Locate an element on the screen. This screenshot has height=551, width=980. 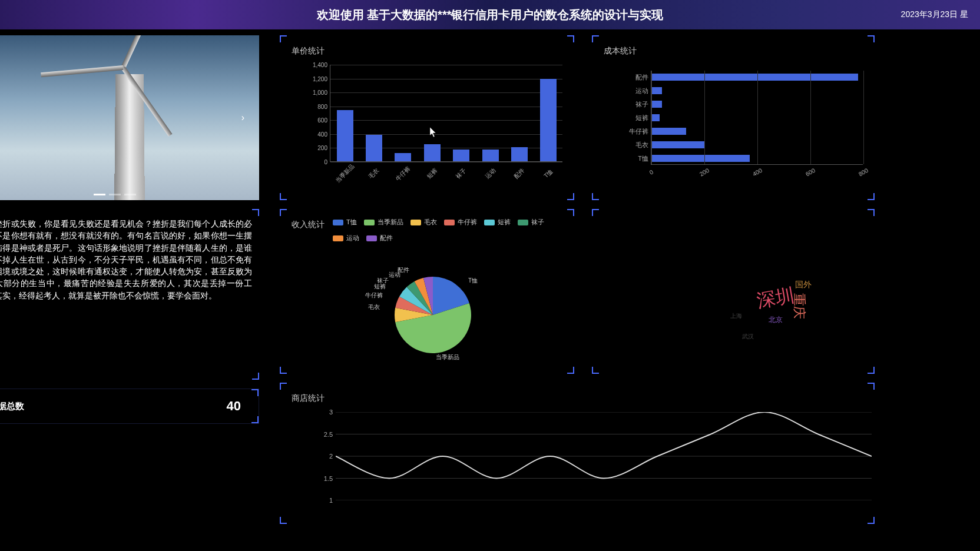
text-panel: 遇到挫折或失败，你是看见失败还是看见机会？挫折是我们每个人成长的必经历不是你想有… is located at coordinates (130, 294).